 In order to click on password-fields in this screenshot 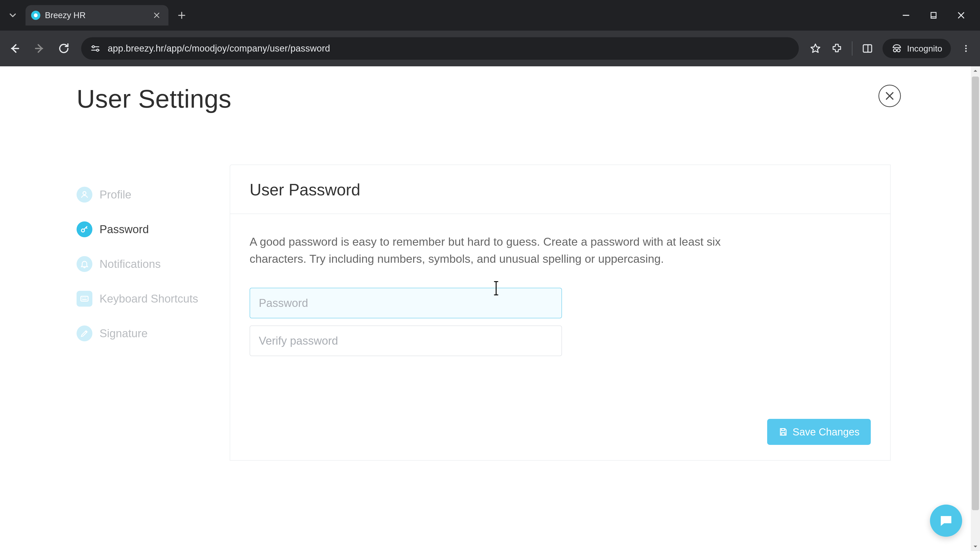, I will do `click(406, 322)`.